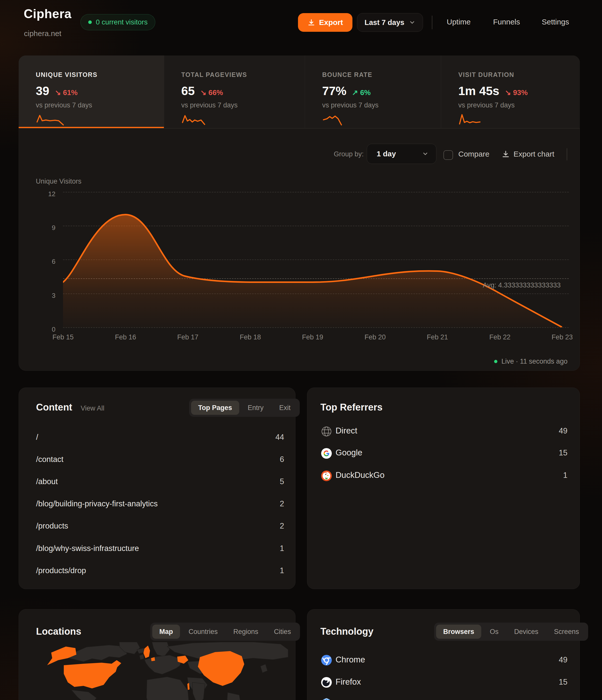  What do you see at coordinates (246, 632) in the screenshot?
I see `tab-regions: Regions` at bounding box center [246, 632].